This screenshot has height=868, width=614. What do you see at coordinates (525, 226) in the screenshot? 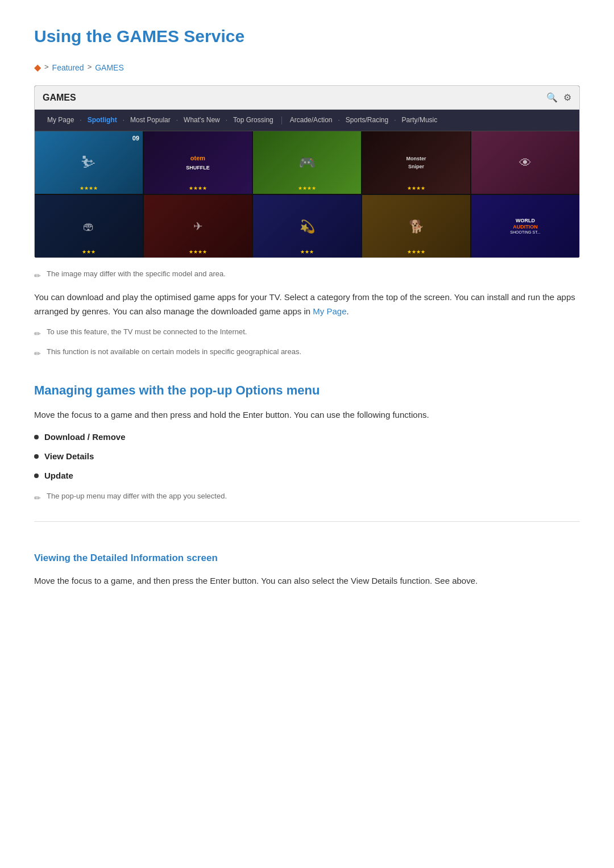
I see `game-cell-10: WORLD AUDITION SHOOTING ST...` at bounding box center [525, 226].